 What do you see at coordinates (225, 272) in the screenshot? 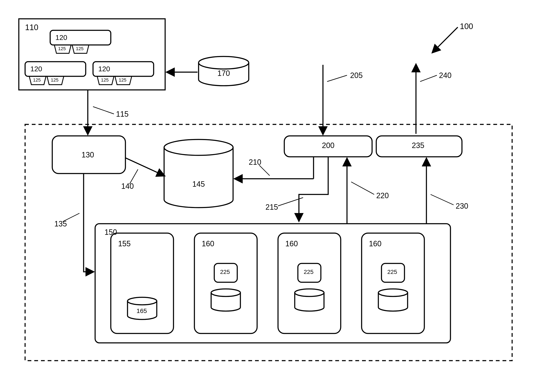
I see `label-225a: 225` at bounding box center [225, 272].